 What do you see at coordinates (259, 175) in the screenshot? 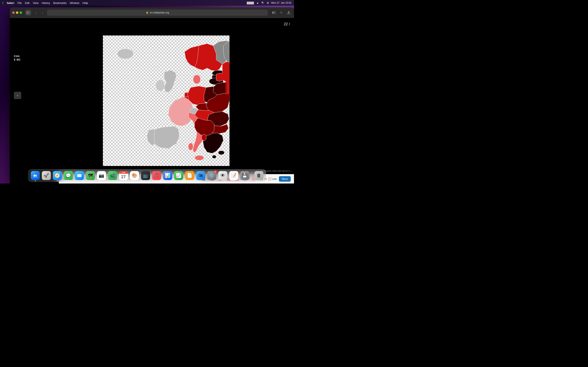
I see `dock-item-trash: 🗑` at bounding box center [259, 175].